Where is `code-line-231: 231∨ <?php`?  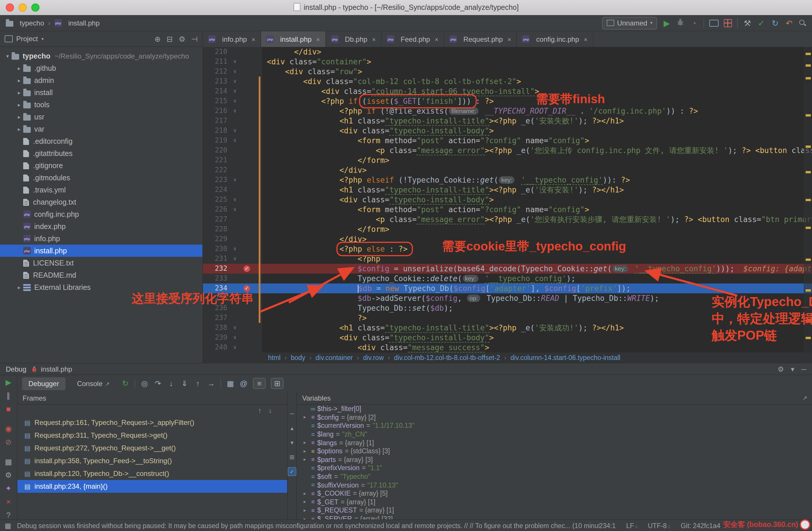
code-line-231: 231∨ <?php is located at coordinates (508, 259).